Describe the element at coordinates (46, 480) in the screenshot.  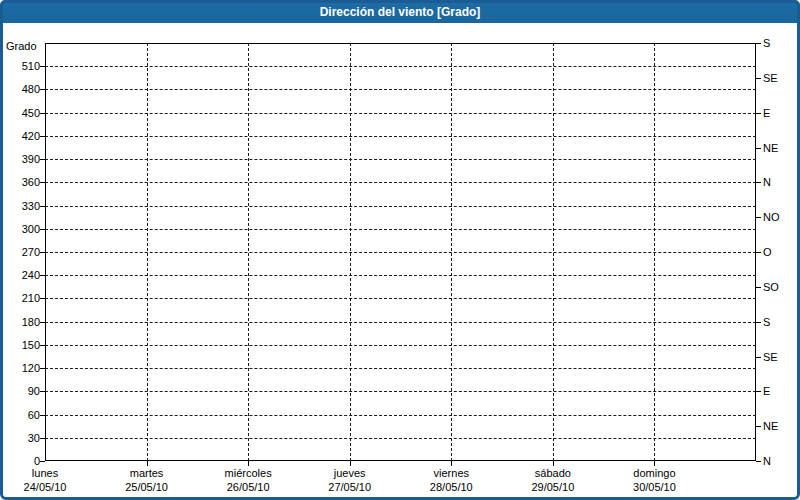
I see `x-category-label: lunes24/05/10` at that location.